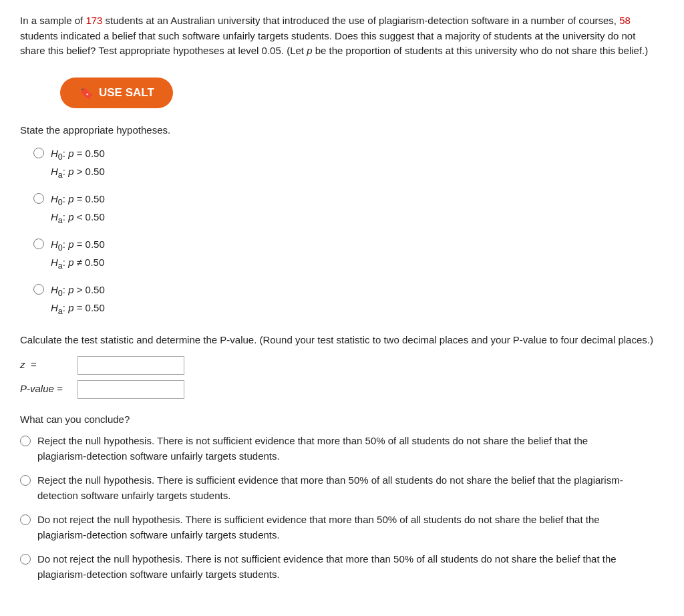 This screenshot has height=616, width=684. What do you see at coordinates (342, 365) in the screenshot?
I see `z-input-row: z =` at bounding box center [342, 365].